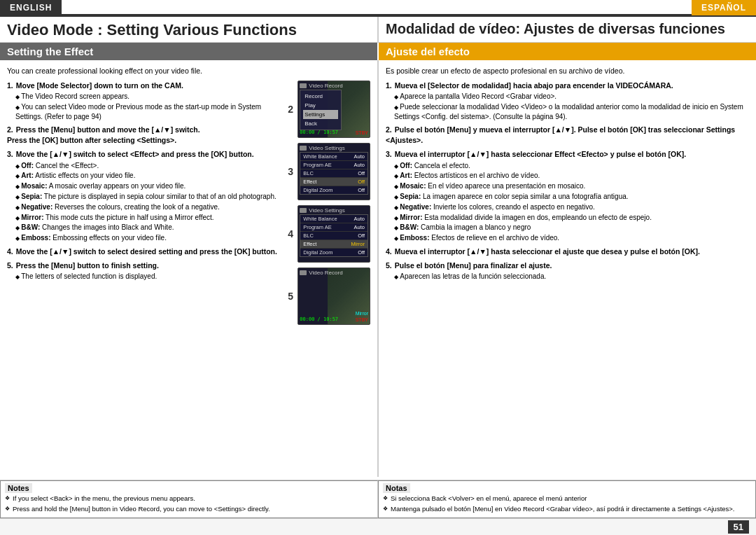 The image size is (756, 535). I want to click on screen-title-3: Video Settings, so click(326, 148).